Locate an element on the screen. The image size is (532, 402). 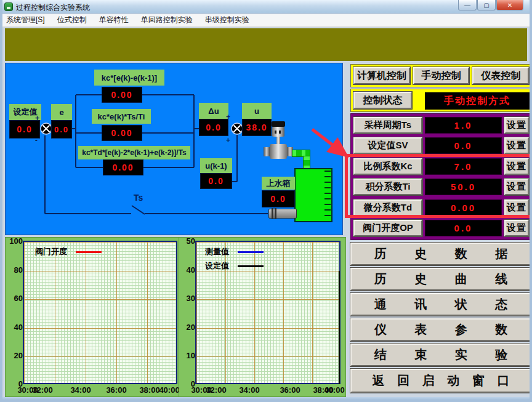
i-term-value: 0.00 is located at coordinates (122, 133).